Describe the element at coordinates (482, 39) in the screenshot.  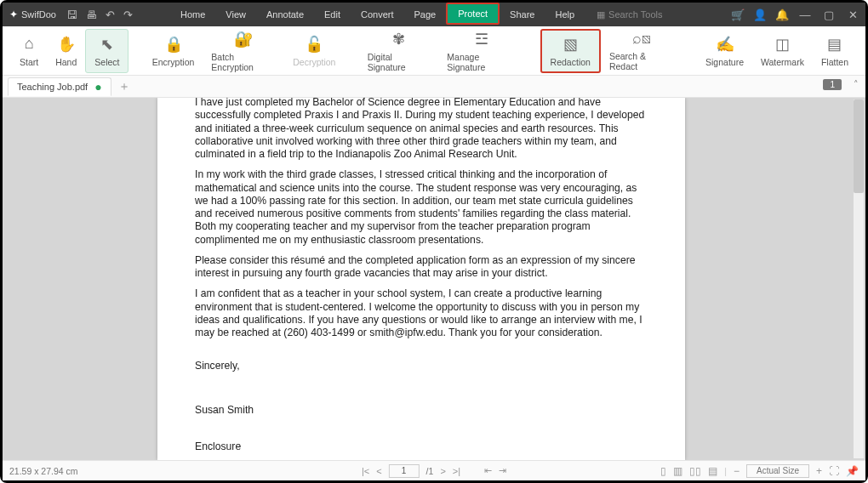
I see `manage-sig-icon: ☲` at that location.